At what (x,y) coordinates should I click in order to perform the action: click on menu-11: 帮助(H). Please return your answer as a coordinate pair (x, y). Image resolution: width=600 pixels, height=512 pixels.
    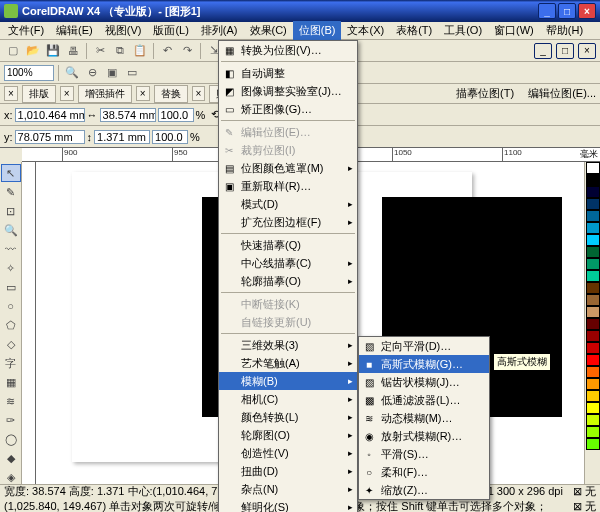
    Looking at the image, I should click on (564, 30).